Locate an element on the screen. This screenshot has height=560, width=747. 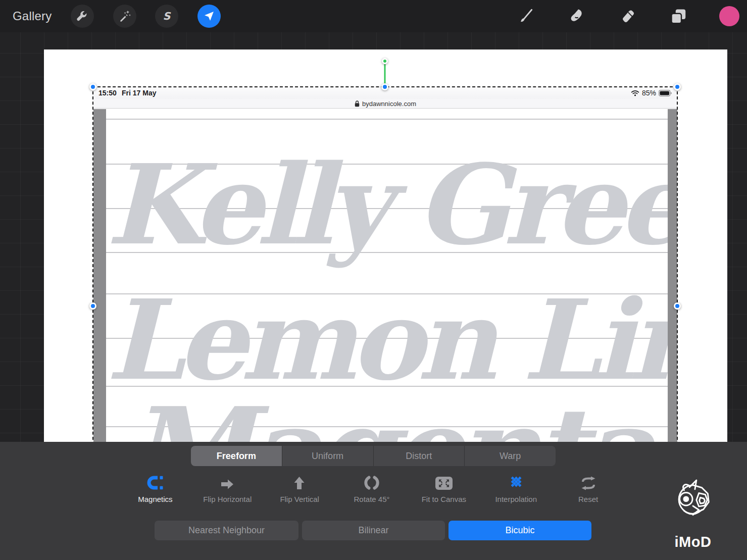
flip-vertical-button: Flip Vertical is located at coordinates (300, 491).